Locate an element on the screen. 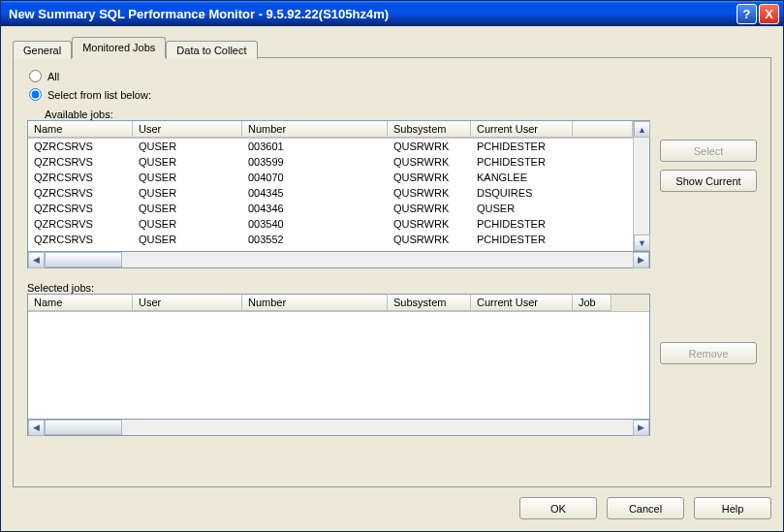 This screenshot has height=532, width=784. table-row: QZRCSRVSQUSER003601QUSRWRKPCHIDESTER is located at coordinates (330, 146).